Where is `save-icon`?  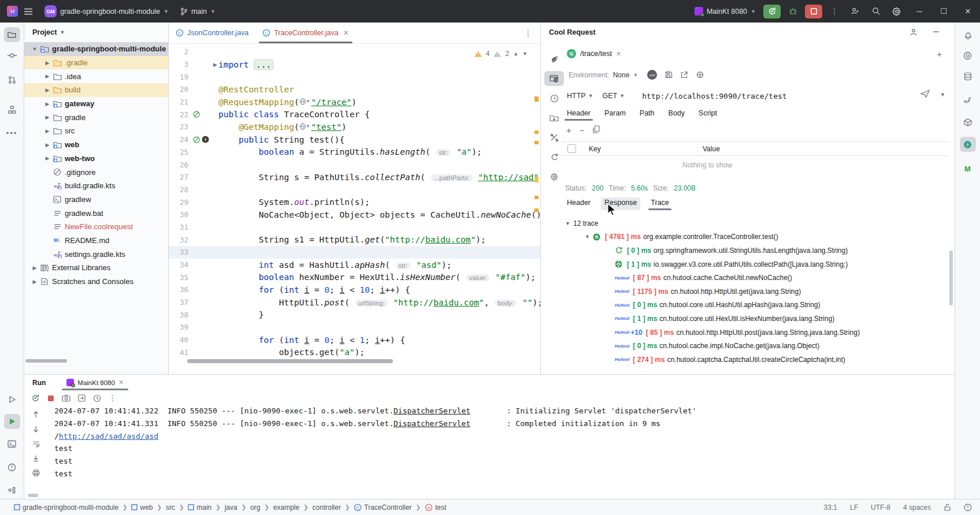
save-icon is located at coordinates (669, 75).